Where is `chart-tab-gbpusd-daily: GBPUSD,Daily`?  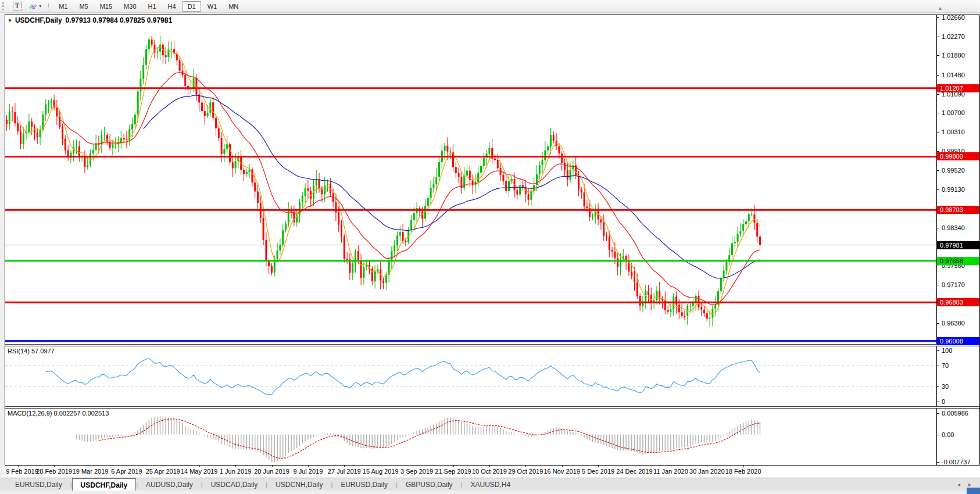 chart-tab-gbpusd-daily: GBPUSD,Daily is located at coordinates (429, 485).